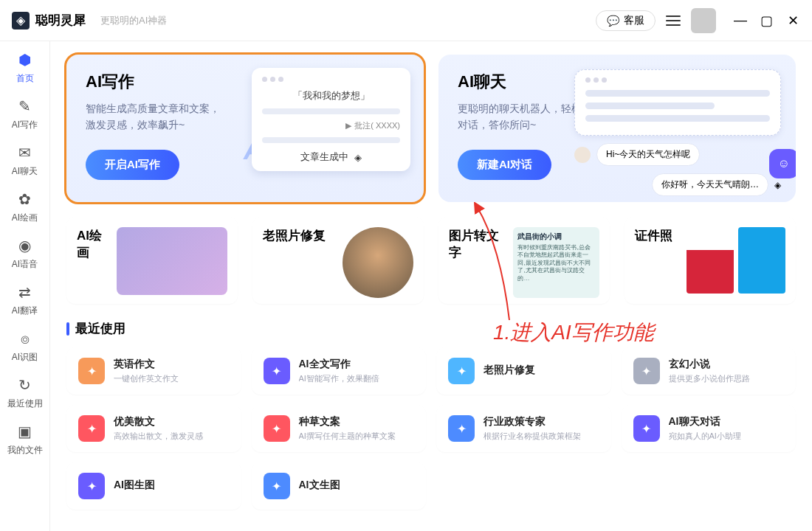 The width and height of the screenshot is (812, 531). Describe the element at coordinates (477, 244) in the screenshot. I see `feature-title: 图片转文字` at that location.